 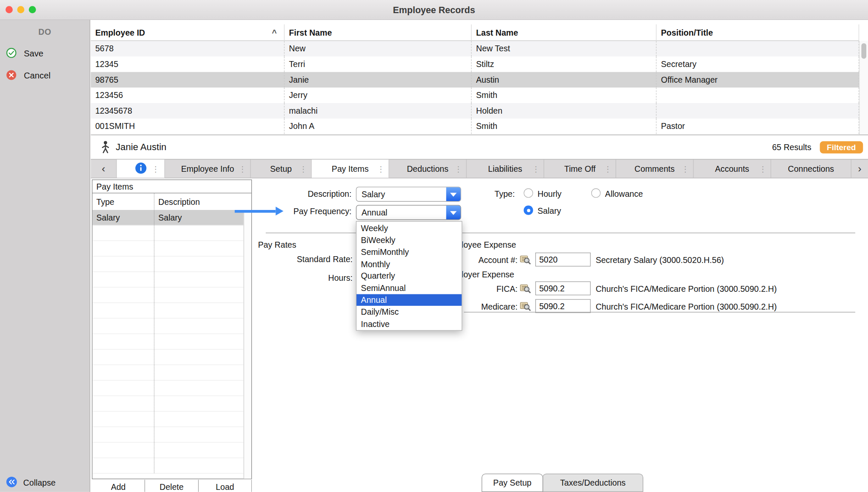 What do you see at coordinates (479, 147) in the screenshot?
I see `record-bar: Janie Austin 65 Results Filtered` at bounding box center [479, 147].